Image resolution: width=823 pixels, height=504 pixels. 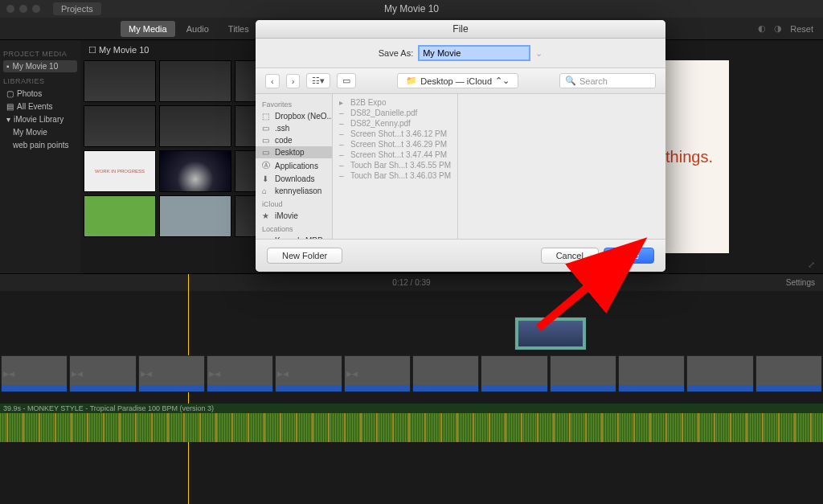 I want to click on dialog-sidebar: Favorites ⬚Dropbox (NeO... ▭.ssh ▭code ▭…, so click(x=294, y=166).